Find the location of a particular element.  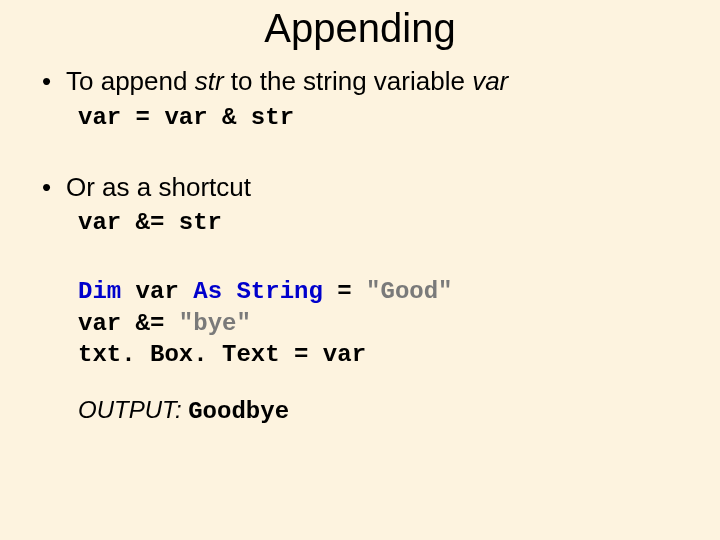

slide-title: Appending is located at coordinates (360, 28).